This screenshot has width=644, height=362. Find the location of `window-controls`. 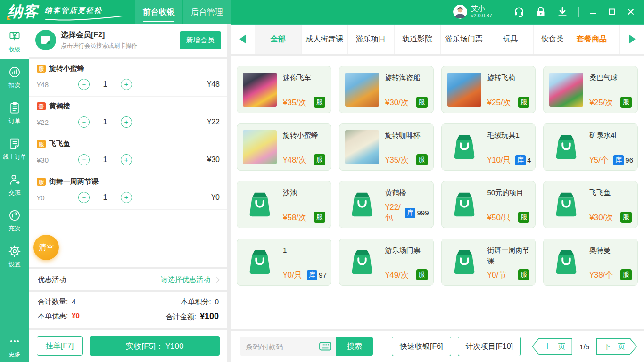

window-controls is located at coordinates (612, 12).